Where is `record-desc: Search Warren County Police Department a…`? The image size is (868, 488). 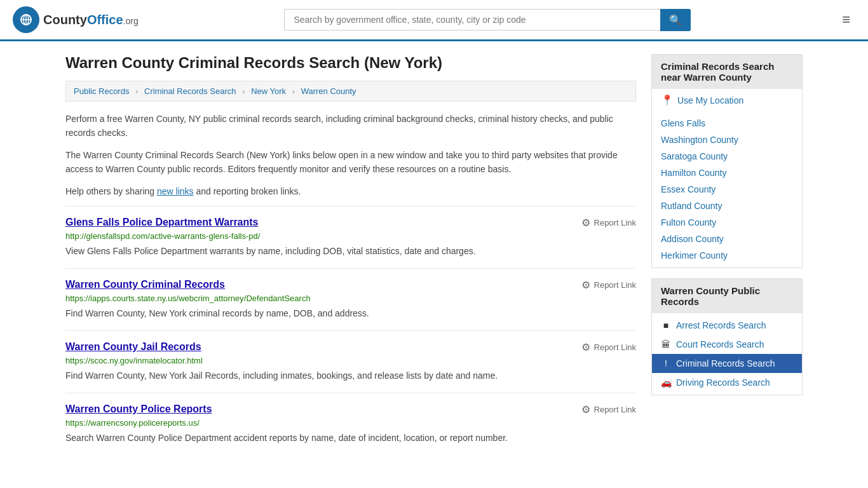
record-desc: Search Warren County Police Department a… is located at coordinates (351, 438).